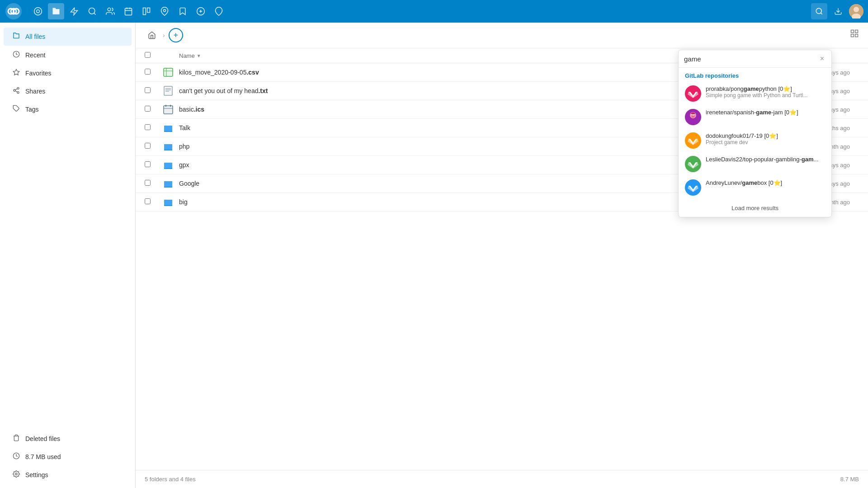 The height and width of the screenshot is (488, 868). Describe the element at coordinates (502, 479) in the screenshot. I see `file-list-footer: 5 folders and 4 files 8.7 MB` at that location.